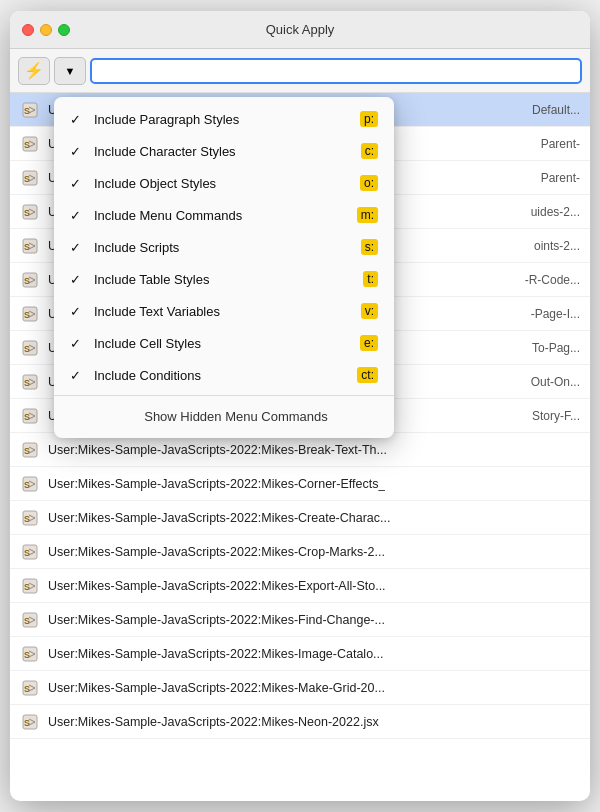  What do you see at coordinates (300, 71) in the screenshot?
I see `toolbar: ⚡ ▼` at bounding box center [300, 71].